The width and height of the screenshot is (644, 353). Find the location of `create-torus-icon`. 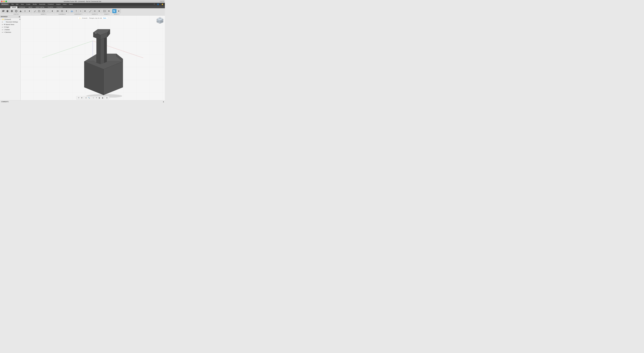

create-torus-icon is located at coordinates (16, 11).